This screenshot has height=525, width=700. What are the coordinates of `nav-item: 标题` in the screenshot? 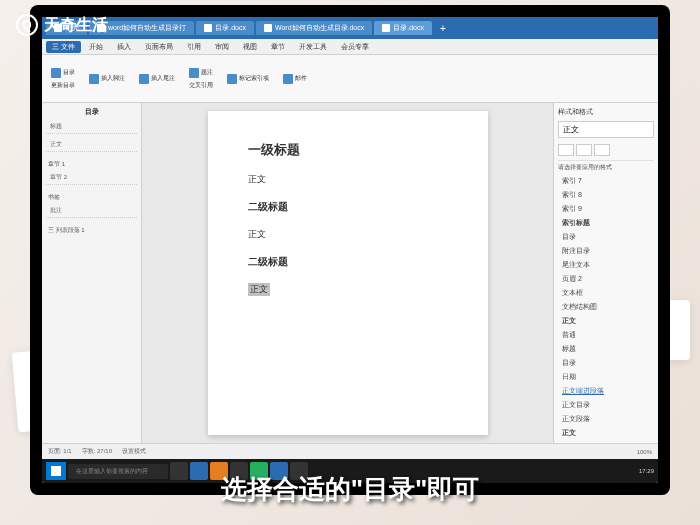 It's located at (92, 127).